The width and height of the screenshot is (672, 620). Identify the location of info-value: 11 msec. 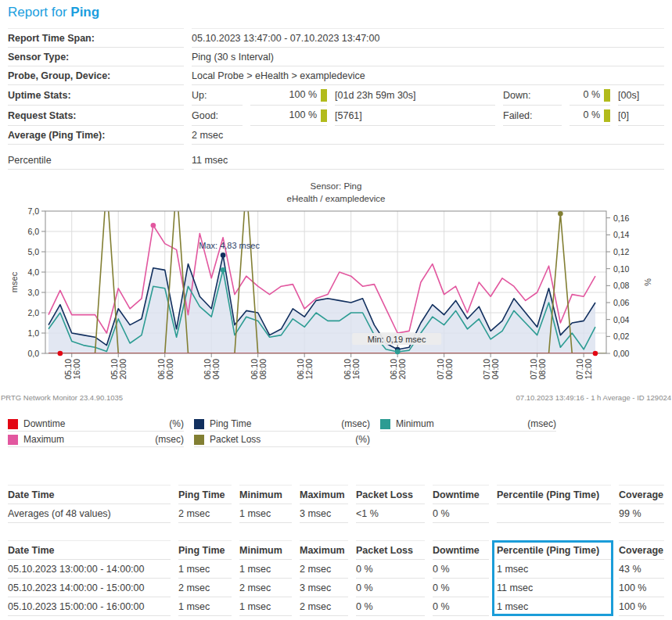
(428, 160).